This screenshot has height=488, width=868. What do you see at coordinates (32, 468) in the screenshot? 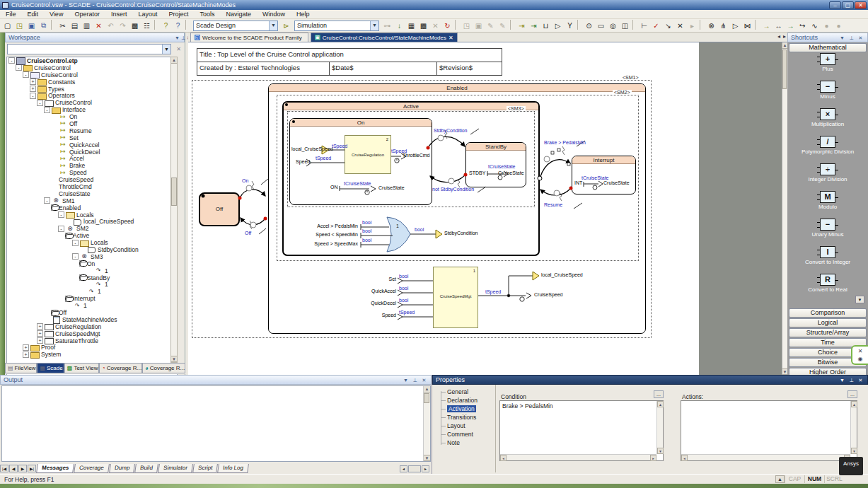
I see `tab-nav-icon: ▶|` at bounding box center [32, 468].